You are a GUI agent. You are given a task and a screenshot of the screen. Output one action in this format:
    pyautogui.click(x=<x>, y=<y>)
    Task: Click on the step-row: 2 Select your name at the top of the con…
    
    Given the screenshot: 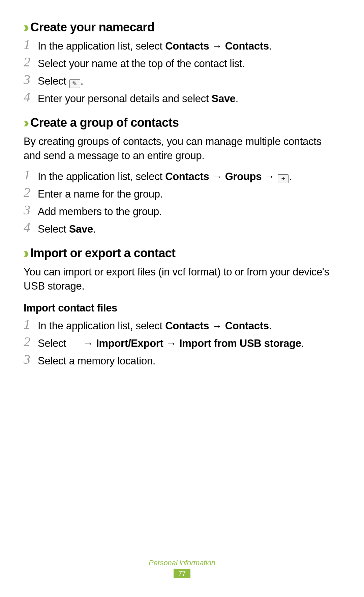 What is the action you would take?
    pyautogui.click(x=182, y=64)
    